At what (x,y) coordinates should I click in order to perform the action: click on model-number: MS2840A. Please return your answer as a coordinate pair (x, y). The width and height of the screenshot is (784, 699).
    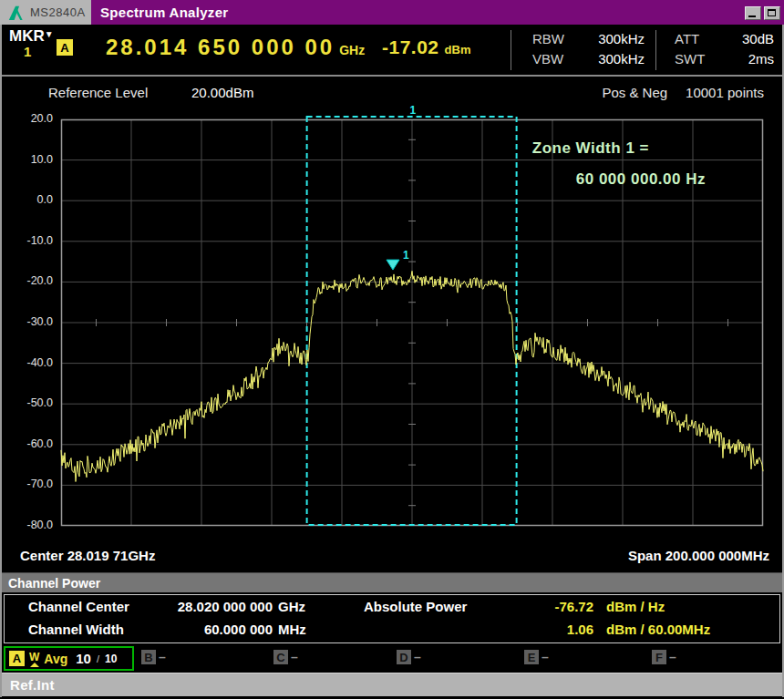
    Looking at the image, I should click on (58, 13).